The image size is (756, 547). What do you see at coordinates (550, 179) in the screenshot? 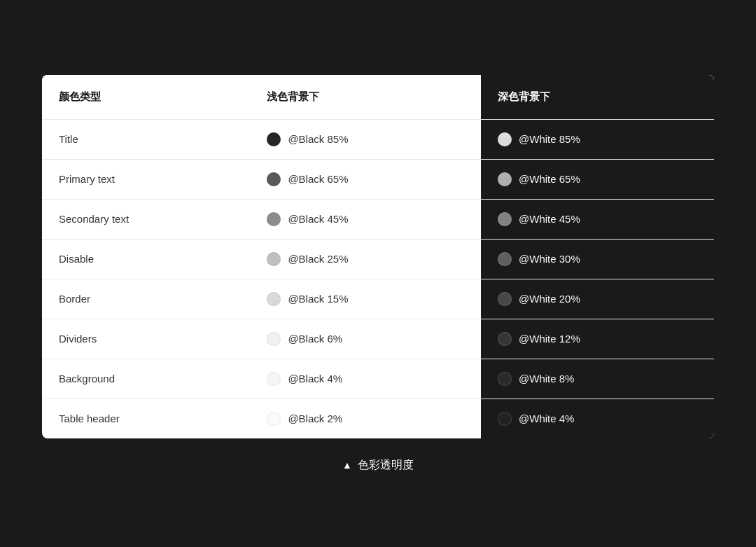
I see `dark-label: @White 65%` at bounding box center [550, 179].